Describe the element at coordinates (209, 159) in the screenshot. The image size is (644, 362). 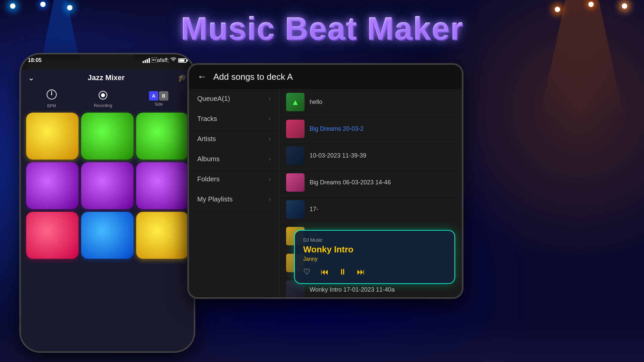
I see `menu-albums-label: Albums` at that location.